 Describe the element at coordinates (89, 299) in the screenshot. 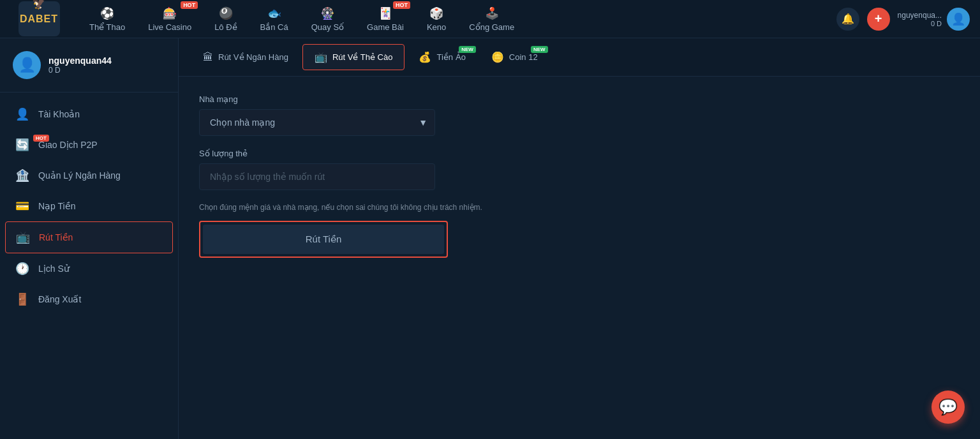

I see `sidebar-item-dang-xuat: 🚪Đăng Xuất` at that location.